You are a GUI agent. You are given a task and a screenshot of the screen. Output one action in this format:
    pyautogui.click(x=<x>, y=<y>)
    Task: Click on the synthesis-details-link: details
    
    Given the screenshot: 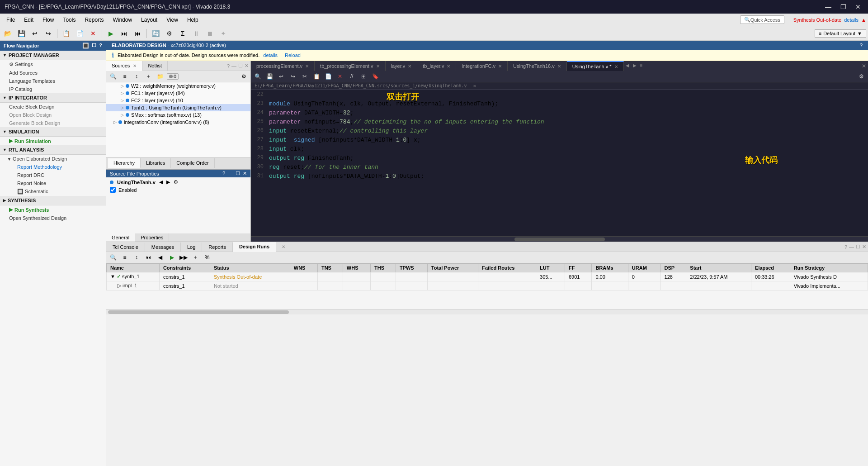 What is the action you would take?
    pyautogui.click(x=851, y=20)
    